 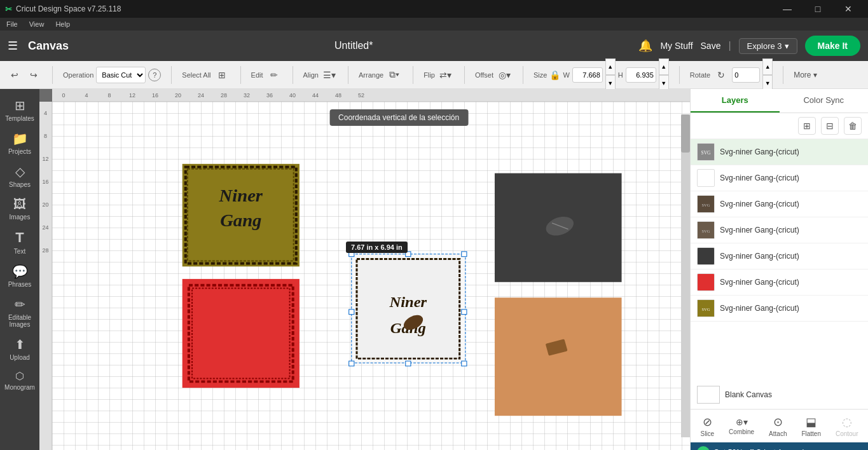 What do you see at coordinates (371, 75) in the screenshot?
I see `arrange-label: Arrange` at bounding box center [371, 75].